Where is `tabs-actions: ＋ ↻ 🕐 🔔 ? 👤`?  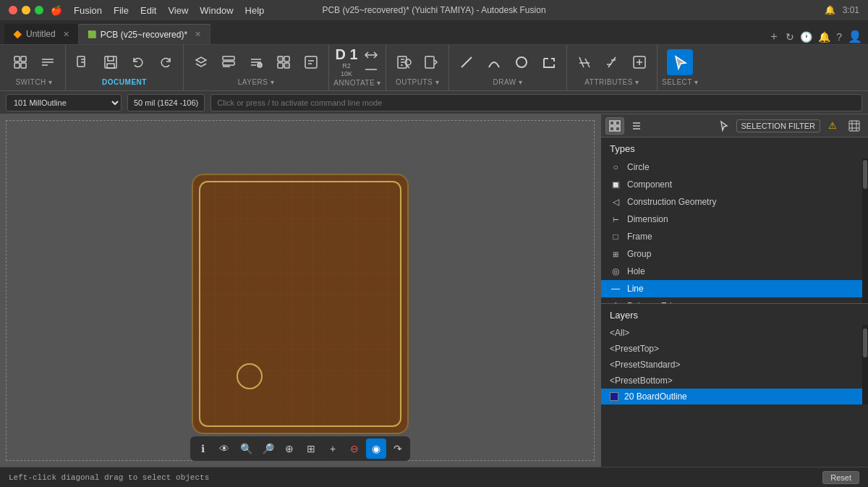 tabs-actions: ＋ ↻ 🕐 🔔 ? 👤 is located at coordinates (815, 36).